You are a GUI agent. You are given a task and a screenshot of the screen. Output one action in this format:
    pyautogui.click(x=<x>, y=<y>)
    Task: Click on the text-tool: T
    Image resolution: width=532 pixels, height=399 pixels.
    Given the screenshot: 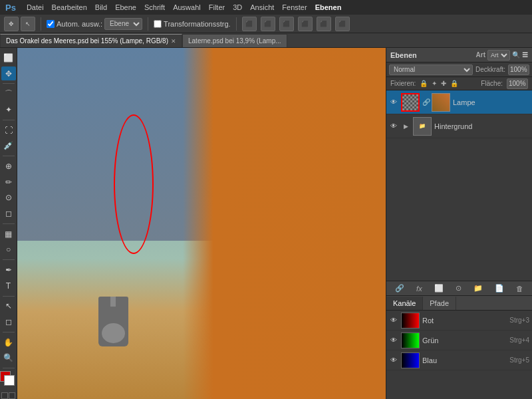 What is the action you would take?
    pyautogui.click(x=9, y=286)
    